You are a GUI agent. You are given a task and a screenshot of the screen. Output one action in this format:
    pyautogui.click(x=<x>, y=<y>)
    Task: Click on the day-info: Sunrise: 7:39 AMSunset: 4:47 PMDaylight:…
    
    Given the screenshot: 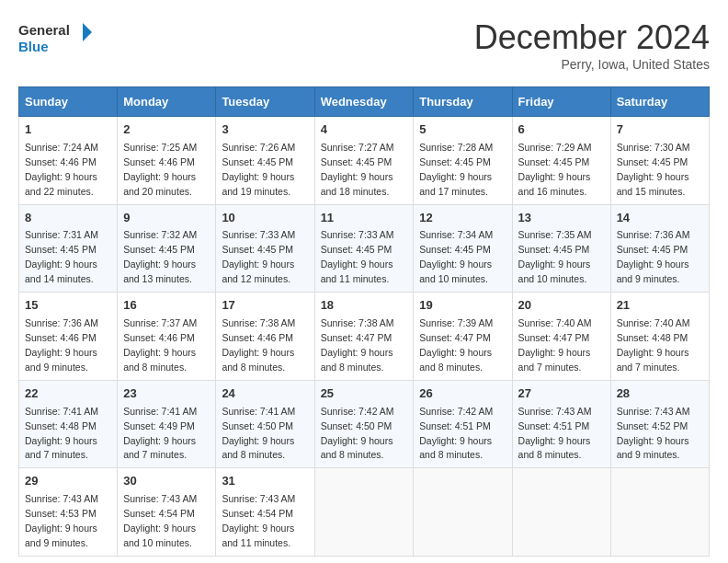 What is the action you would take?
    pyautogui.click(x=456, y=345)
    